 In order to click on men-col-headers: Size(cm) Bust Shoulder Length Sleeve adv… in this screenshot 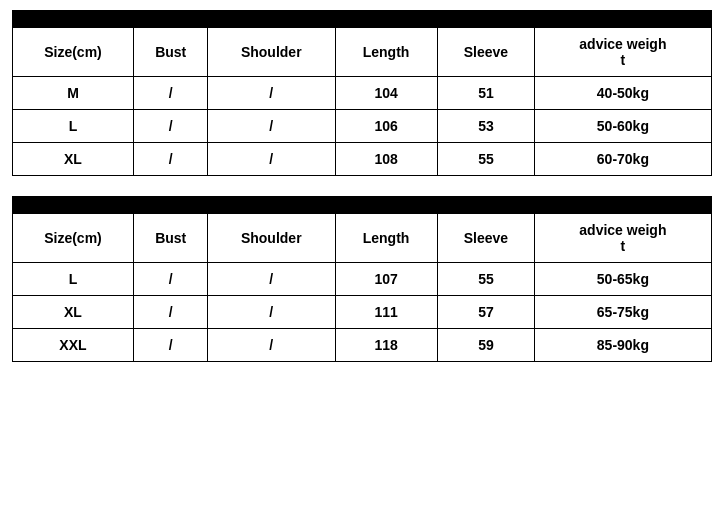, I will do `click(362, 238)`.